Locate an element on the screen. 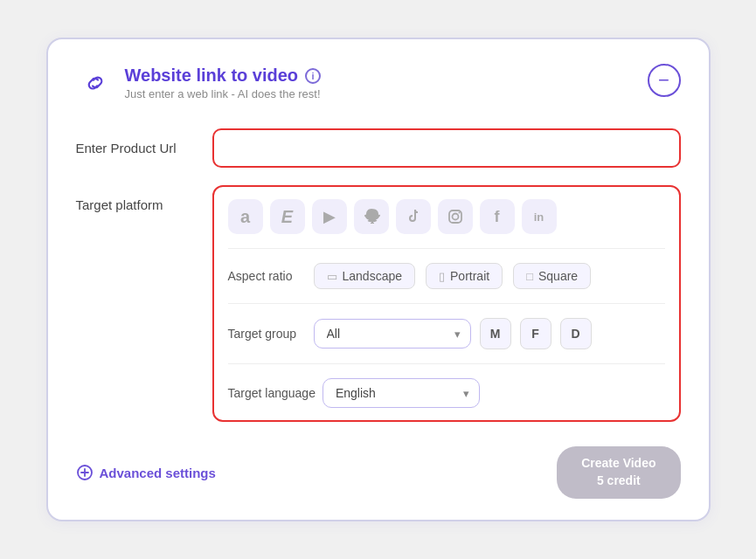  header-left: Website link to video i Just enter a web… is located at coordinates (199, 83).